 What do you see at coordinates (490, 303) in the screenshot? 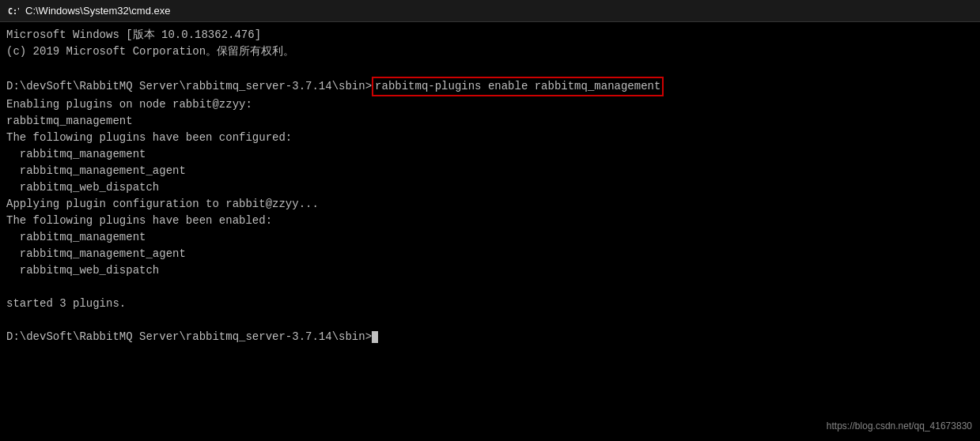
I see `line-17: started 3 plugins.` at bounding box center [490, 303].